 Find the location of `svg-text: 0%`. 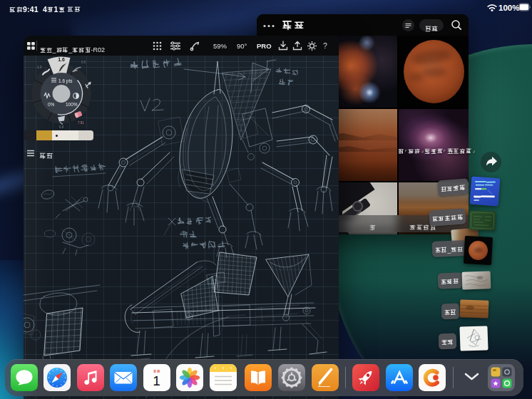

svg-text: 0% is located at coordinates (51, 104).